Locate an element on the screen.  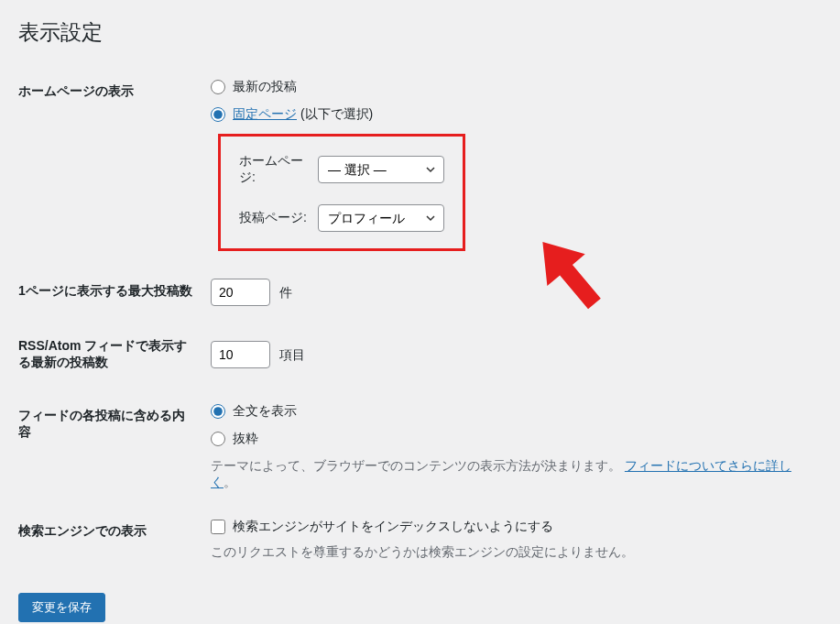
rss-count-input is located at coordinates (240, 355).